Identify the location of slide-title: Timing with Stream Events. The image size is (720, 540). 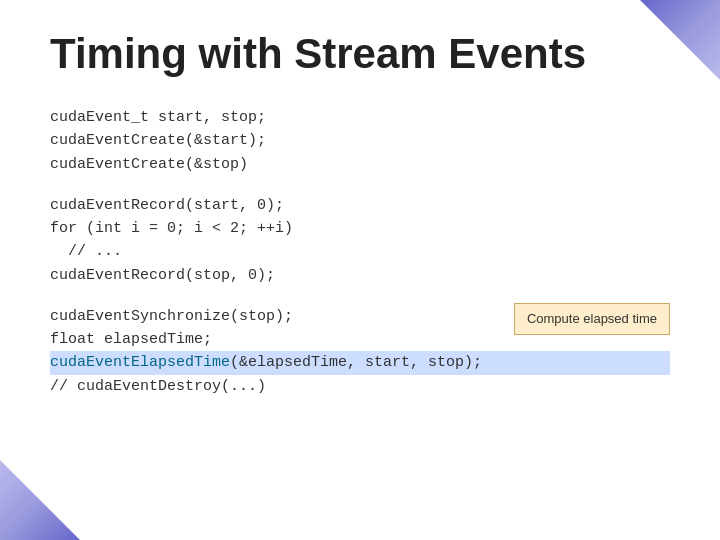
(360, 54).